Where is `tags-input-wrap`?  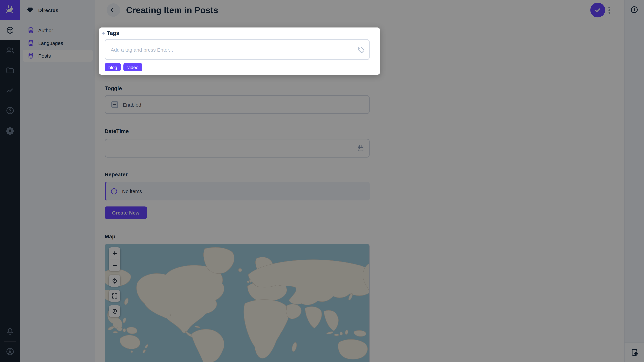 tags-input-wrap is located at coordinates (237, 49).